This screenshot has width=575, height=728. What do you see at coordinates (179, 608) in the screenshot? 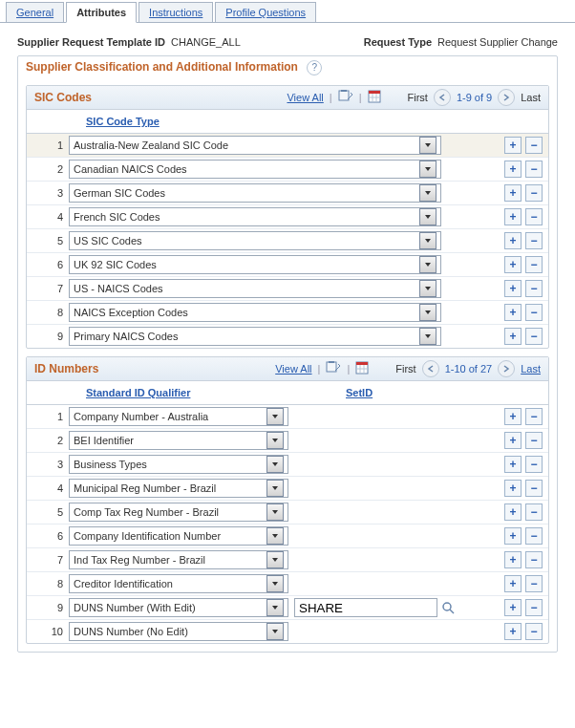
I see `id-qualifier-select: DUNS Number (With Edit)` at bounding box center [179, 608].